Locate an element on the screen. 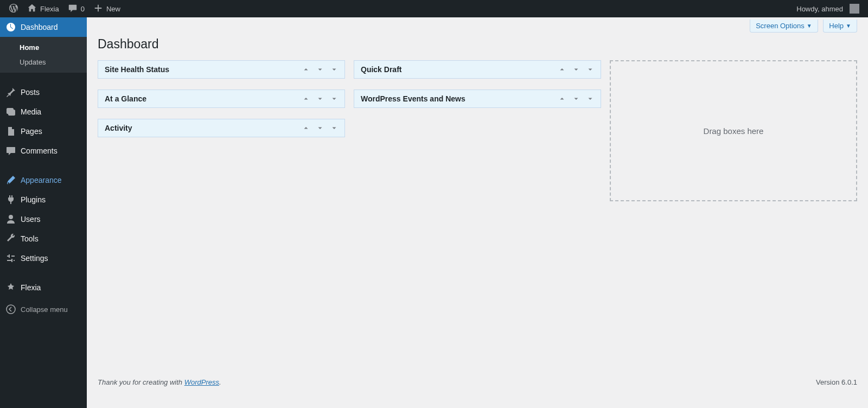 The width and height of the screenshot is (868, 408). postbox-header: Activity is located at coordinates (221, 128).